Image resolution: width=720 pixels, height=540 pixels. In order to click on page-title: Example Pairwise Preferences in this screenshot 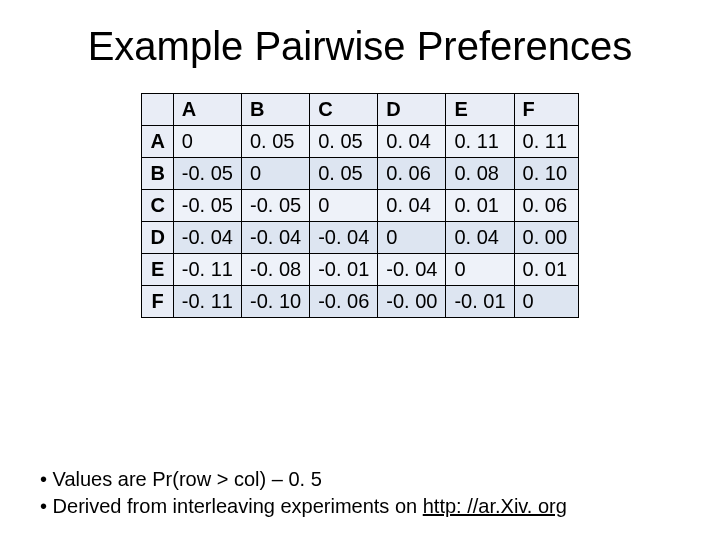, I will do `click(360, 46)`.